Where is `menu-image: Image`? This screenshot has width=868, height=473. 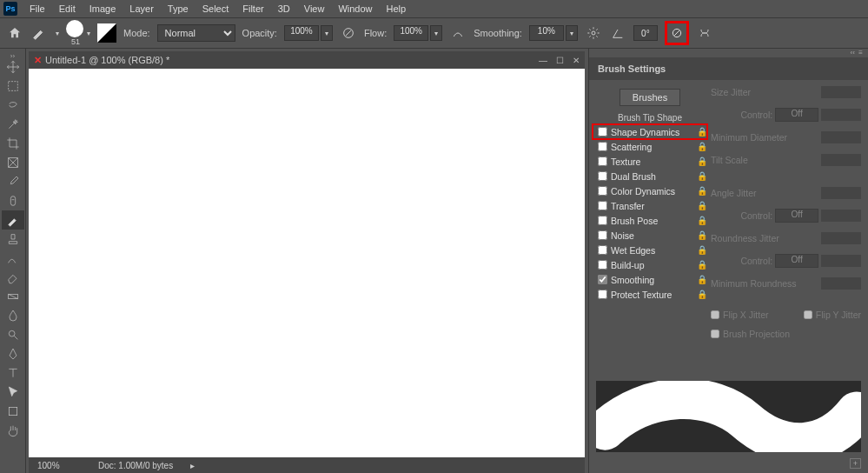
menu-image: Image is located at coordinates (103, 9).